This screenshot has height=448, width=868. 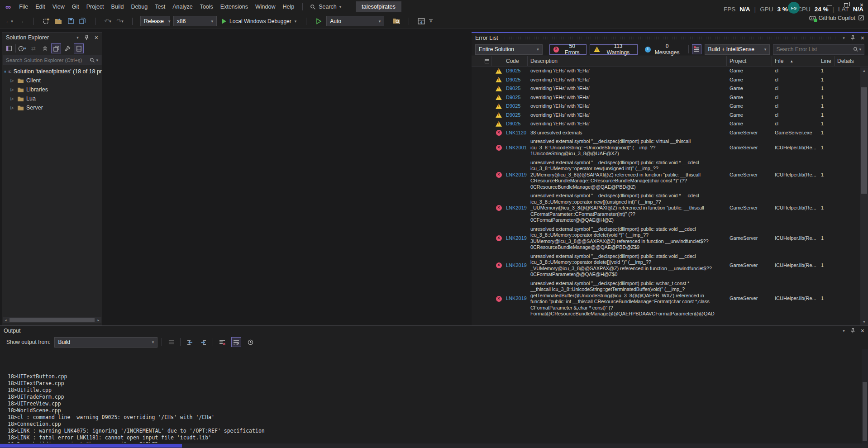 I want to click on menu-item: Test, so click(x=160, y=7).